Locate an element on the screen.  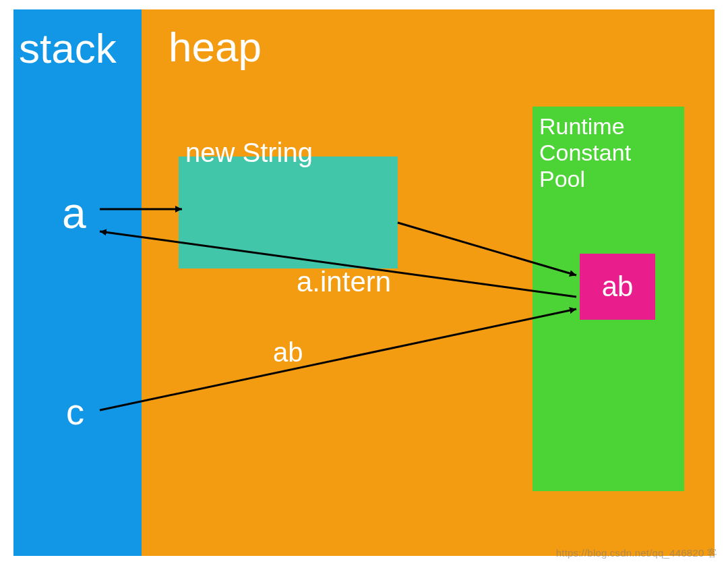
heap-title: heap is located at coordinates (215, 47).